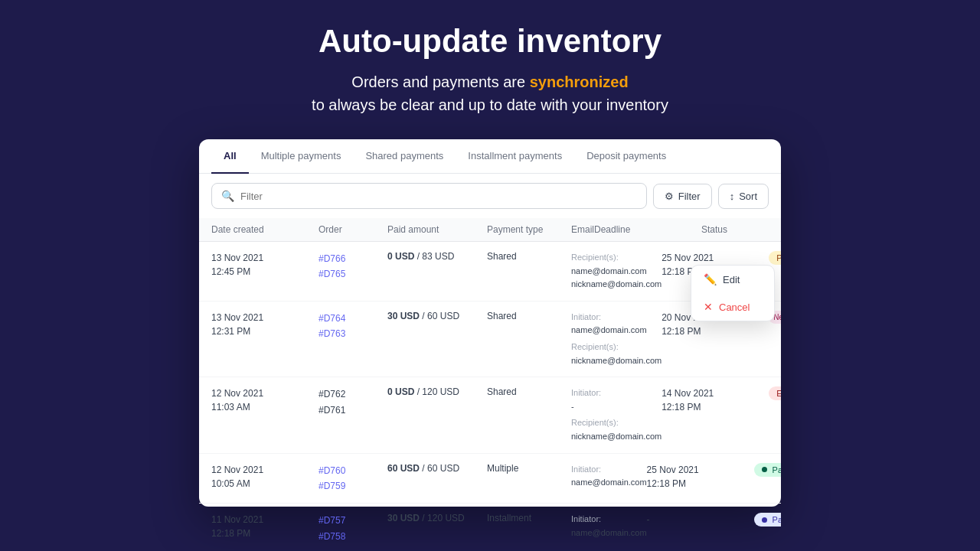  What do you see at coordinates (437, 392) in the screenshot?
I see `paid-cell: 0 USD / 120 USD` at bounding box center [437, 392].